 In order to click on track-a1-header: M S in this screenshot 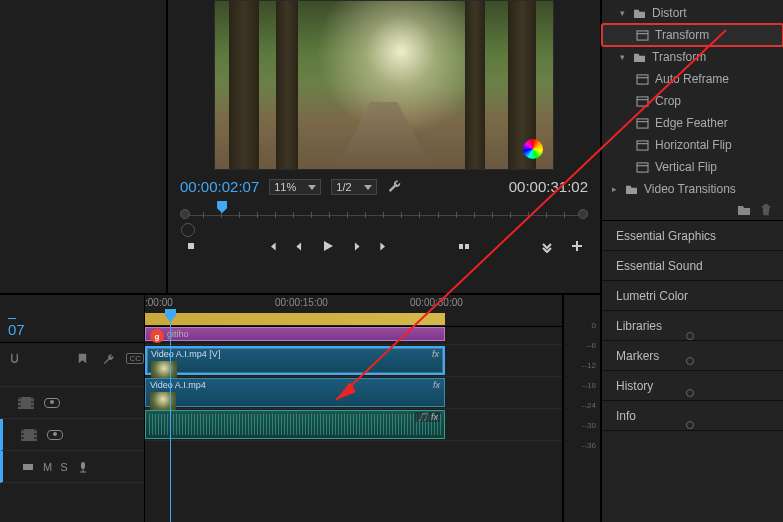, I will do `click(72, 467)`.